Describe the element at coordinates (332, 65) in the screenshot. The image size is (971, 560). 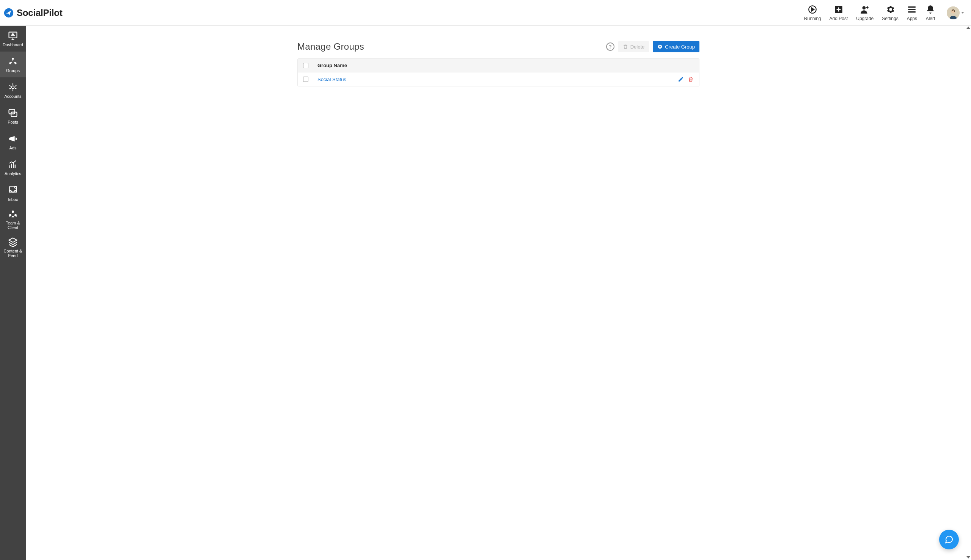
I see `column-group-name: Group Name` at that location.